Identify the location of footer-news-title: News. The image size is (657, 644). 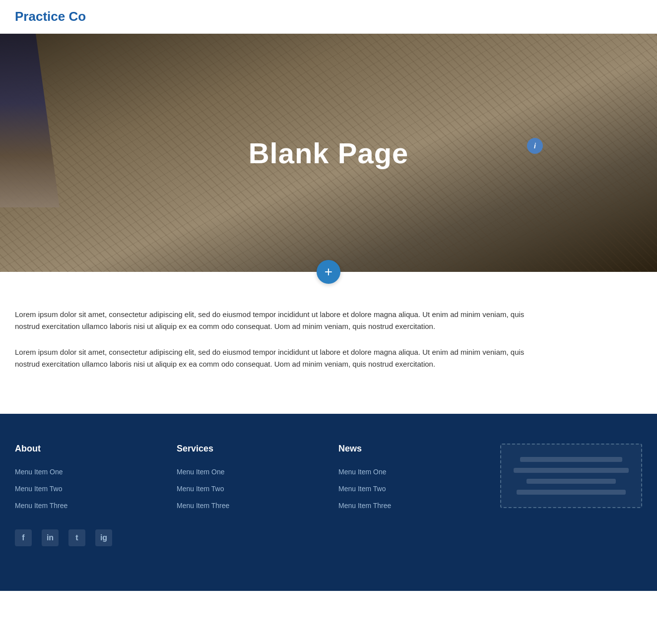
(409, 449).